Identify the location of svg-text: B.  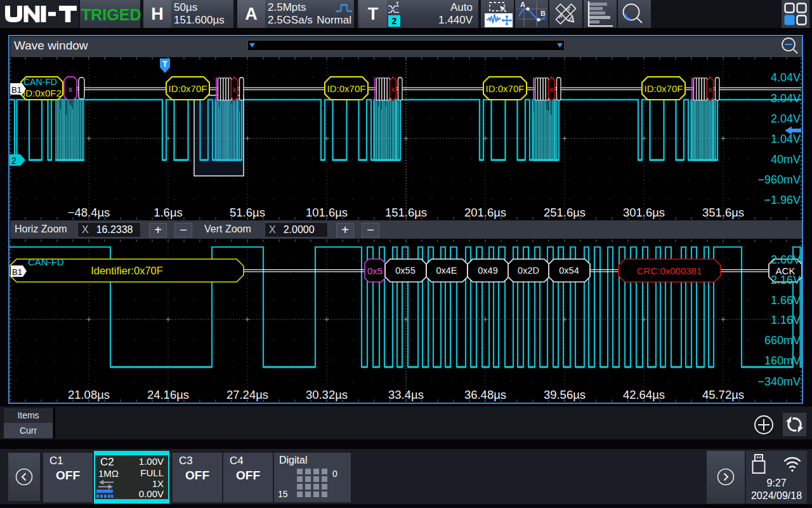
(543, 13).